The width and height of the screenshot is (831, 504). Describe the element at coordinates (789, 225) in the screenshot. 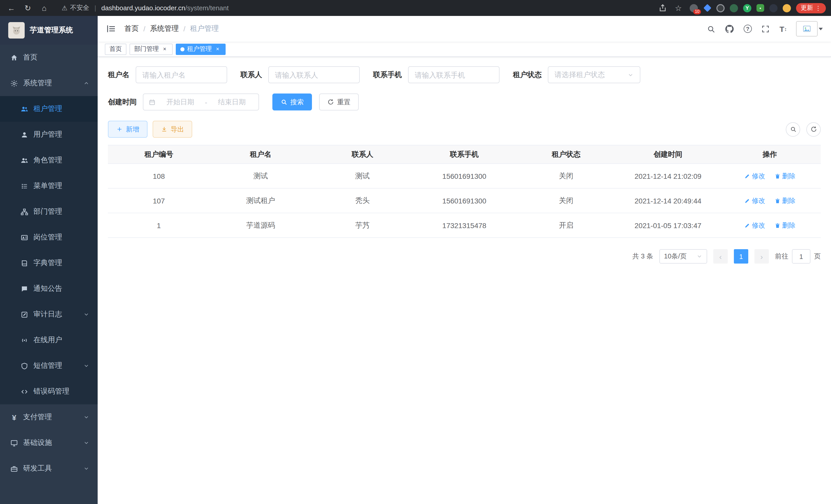

I see `delete-label: 删除` at that location.